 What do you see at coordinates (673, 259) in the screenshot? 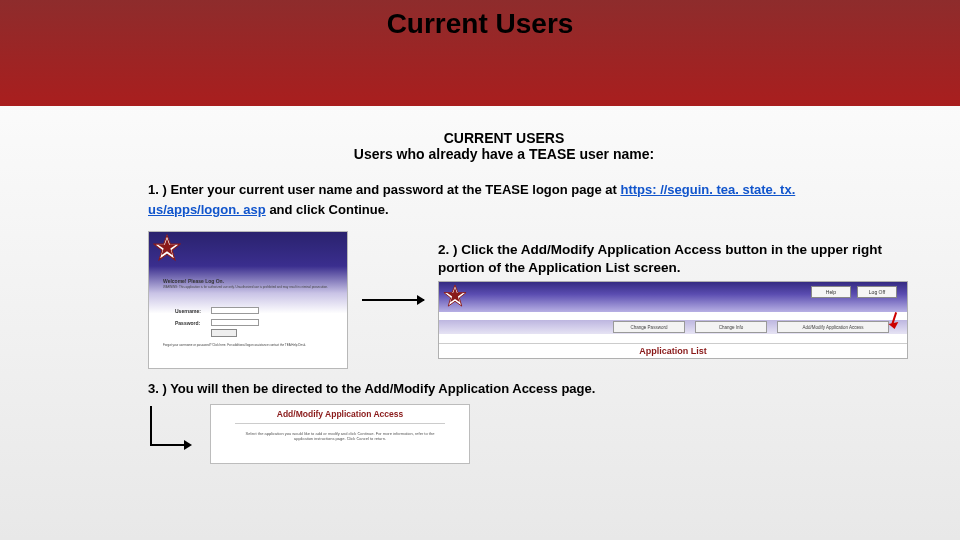
I see `step-2: 2. ) Click the Add/Modify Application Ac…` at bounding box center [673, 259].